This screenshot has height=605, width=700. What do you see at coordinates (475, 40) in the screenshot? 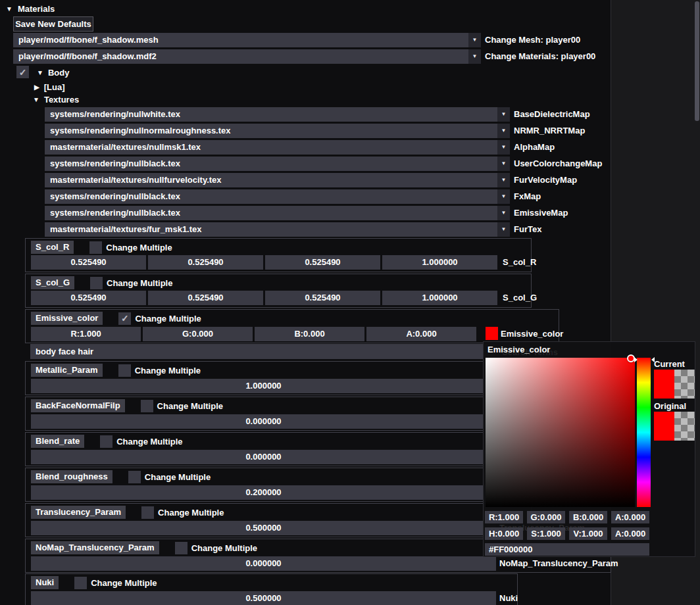
I see `mesh-combo-arrow-button: ▼` at bounding box center [475, 40].